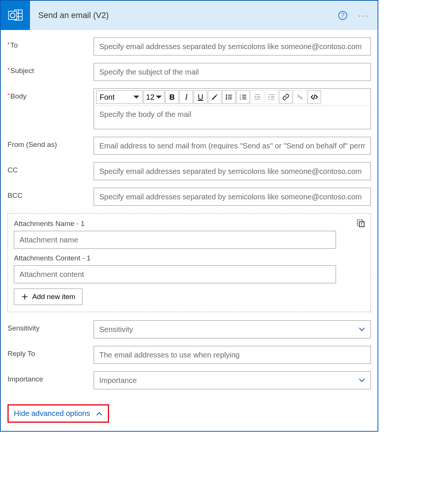 The image size is (448, 504). What do you see at coordinates (175, 240) in the screenshot?
I see `attachment-name-input` at bounding box center [175, 240].